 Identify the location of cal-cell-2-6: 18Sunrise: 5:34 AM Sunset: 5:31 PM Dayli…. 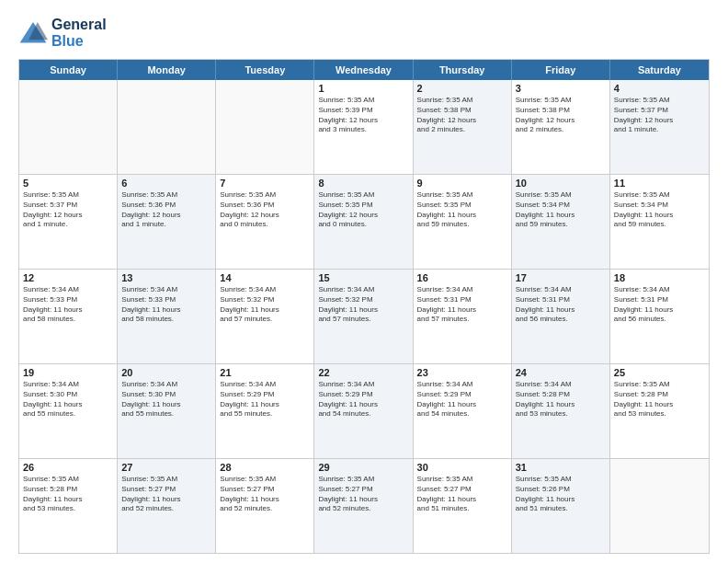
(660, 316).